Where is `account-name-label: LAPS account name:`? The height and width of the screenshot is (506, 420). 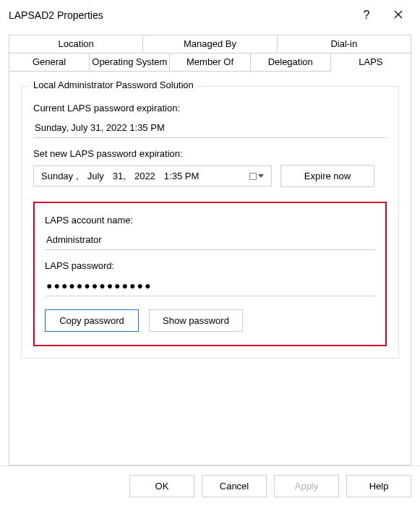 account-name-label: LAPS account name: is located at coordinates (210, 220).